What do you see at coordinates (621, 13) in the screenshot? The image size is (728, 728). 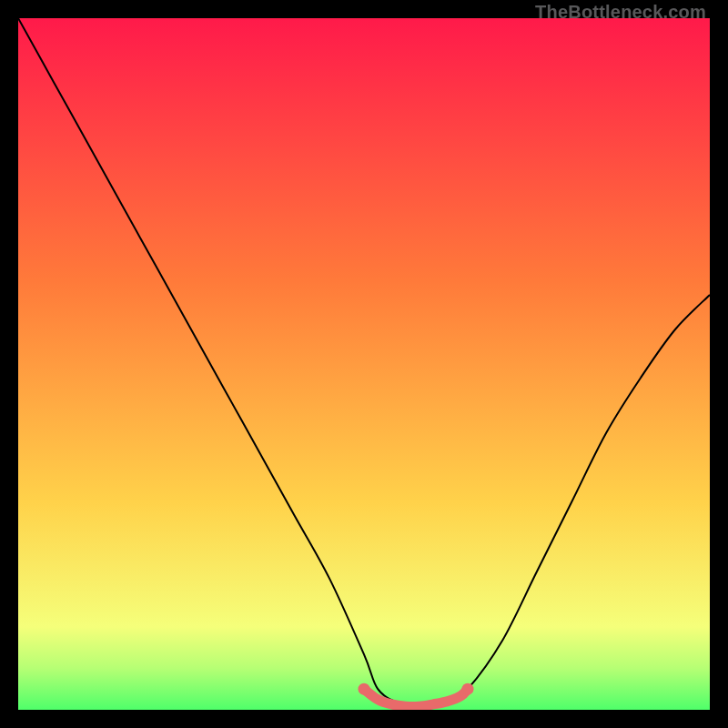 I see `watermark-text: TheBottleneck.com` at bounding box center [621, 13].